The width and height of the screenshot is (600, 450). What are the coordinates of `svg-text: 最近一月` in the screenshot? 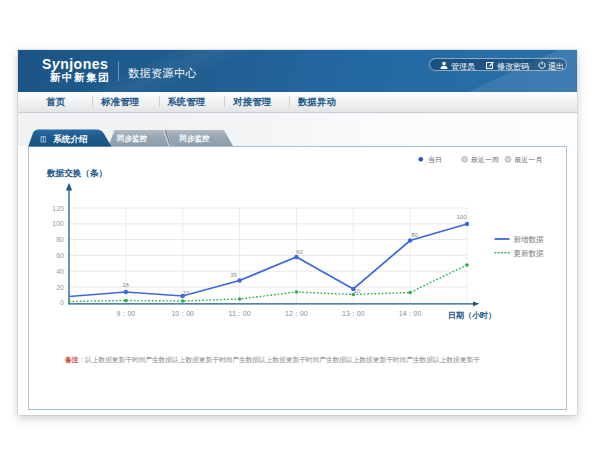 It's located at (528, 160).